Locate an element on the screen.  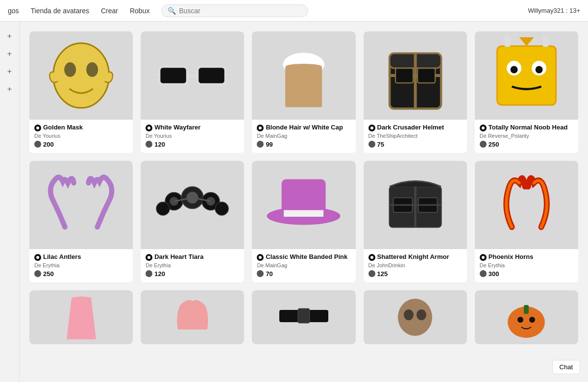
item-card-golden-mask: Golden Mask De Yourius 200 is located at coordinates (81, 92).